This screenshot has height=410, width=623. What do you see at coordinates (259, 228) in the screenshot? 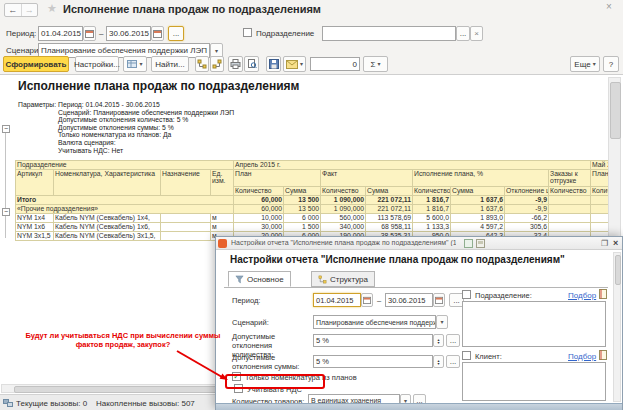
I see `cell-plan-qty: 30,000` at bounding box center [259, 228].